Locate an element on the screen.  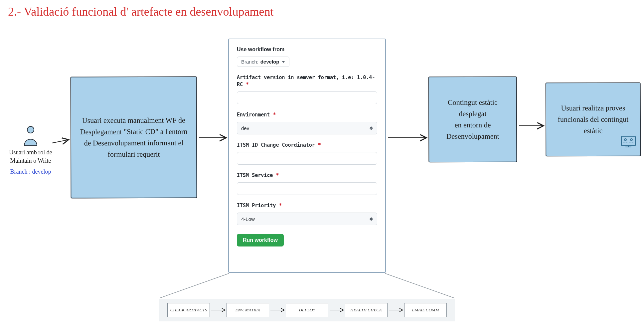
environment-label-text: Environment is located at coordinates (253, 115).